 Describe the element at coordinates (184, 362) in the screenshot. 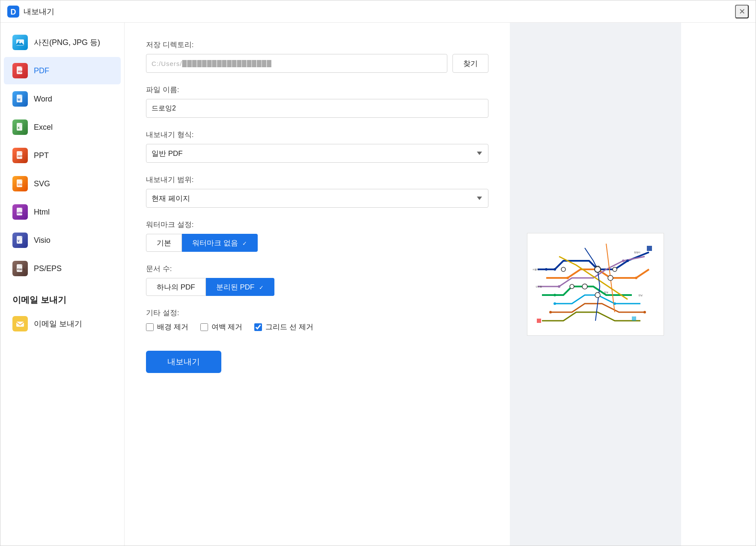

I see `export-button: 내보내기` at that location.